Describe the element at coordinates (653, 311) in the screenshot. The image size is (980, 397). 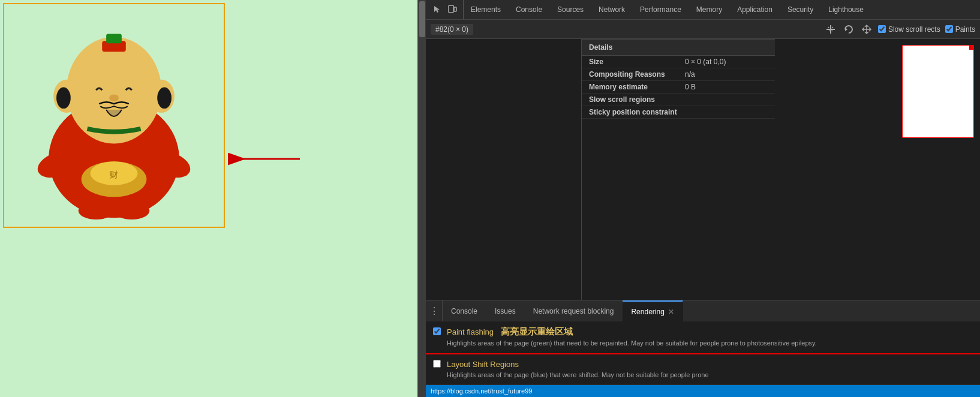
I see `bottom-tab-rendering: Rendering ✕` at that location.